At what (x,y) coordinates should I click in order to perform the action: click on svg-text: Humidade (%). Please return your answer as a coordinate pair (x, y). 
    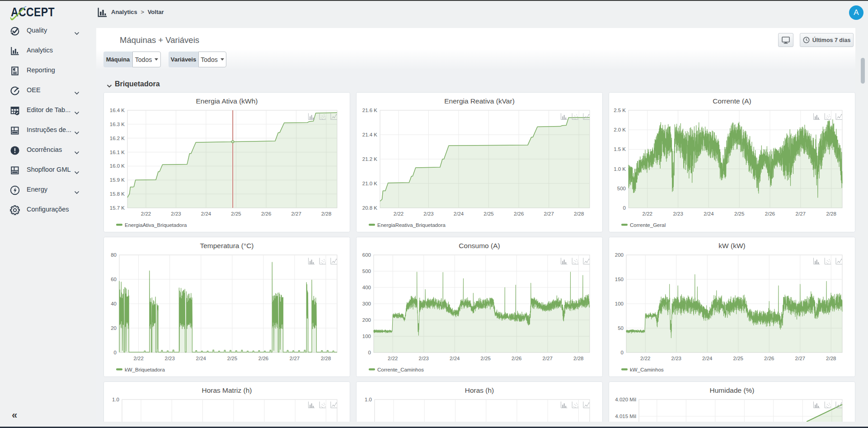
    Looking at the image, I should click on (732, 390).